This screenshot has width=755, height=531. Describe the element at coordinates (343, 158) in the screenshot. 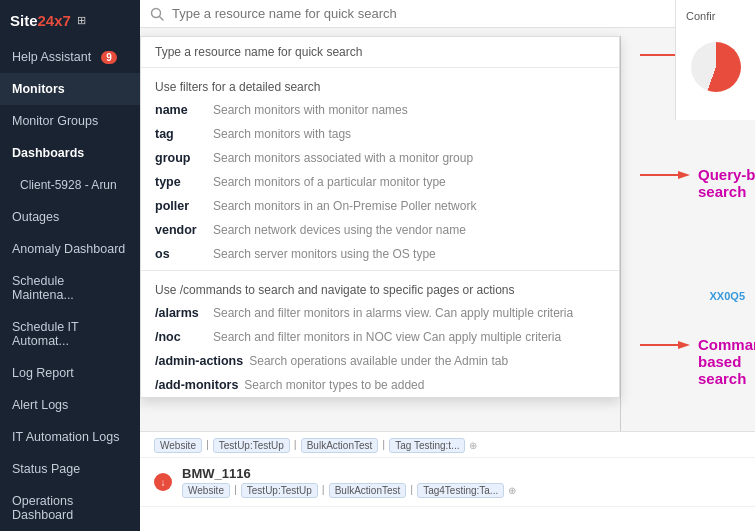

I see `filter-desc: Search monitors associated with a monito…` at that location.